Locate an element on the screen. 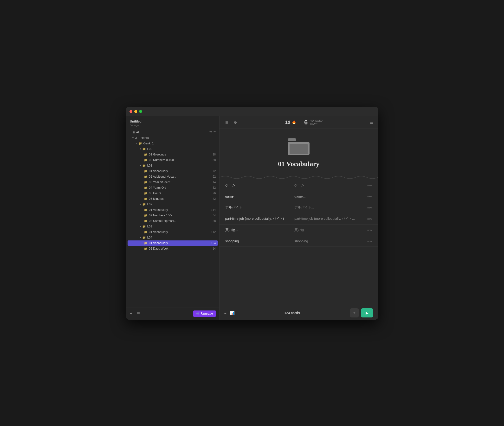 The image size is (504, 426). sidebar-item-genki1: ▾ 📁 Genki 1 is located at coordinates (173, 143).